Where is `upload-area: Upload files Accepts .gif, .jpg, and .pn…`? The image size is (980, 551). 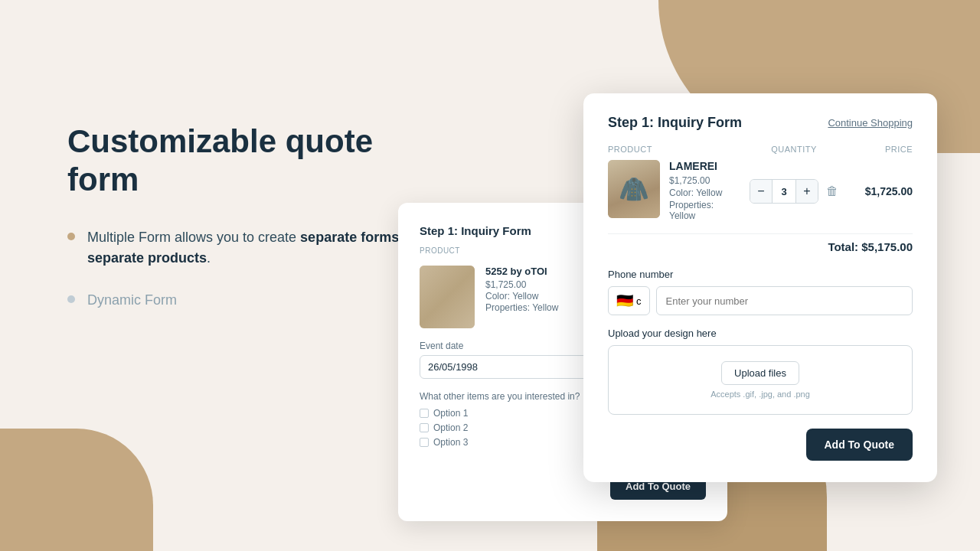 upload-area: Upload files Accepts .gif, .jpg, and .pn… is located at coordinates (760, 380).